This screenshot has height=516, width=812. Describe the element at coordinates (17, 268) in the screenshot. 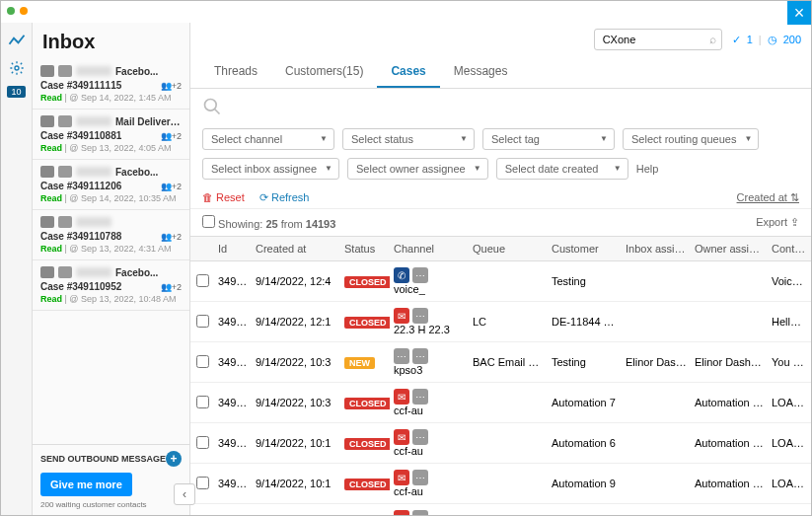

I see `left-rail: 10` at that location.